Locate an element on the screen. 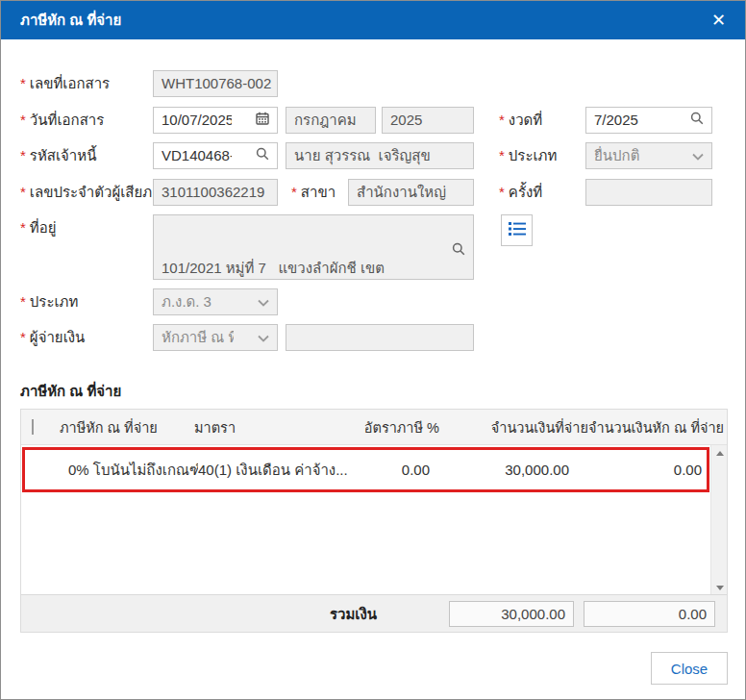 The height and width of the screenshot is (700, 746). cell-section: 40(1) เงินเดือน ค่าจ้าง... is located at coordinates (275, 470).